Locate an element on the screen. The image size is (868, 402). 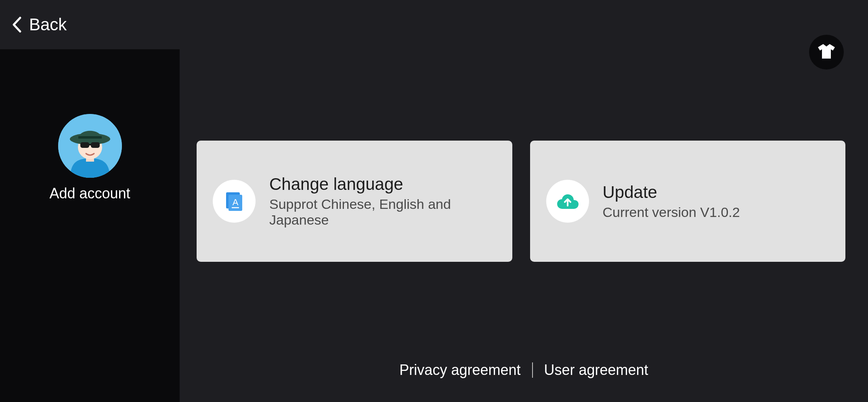
update-card: Update Current version V1.0.2 is located at coordinates (688, 201).